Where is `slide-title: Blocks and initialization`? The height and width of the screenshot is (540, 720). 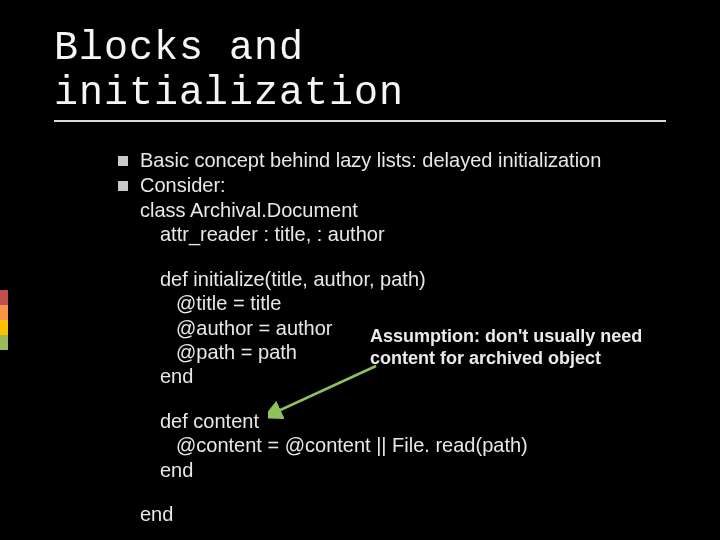
slide-title: Blocks and initialization is located at coordinates (360, 71).